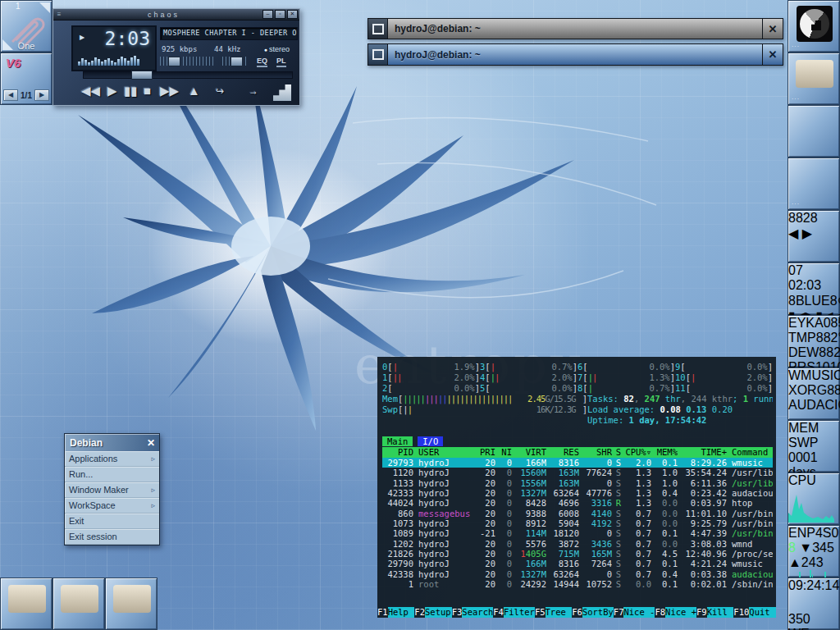  Describe the element at coordinates (26, 604) in the screenshot. I see `appicon-tux-terminal` at that location.